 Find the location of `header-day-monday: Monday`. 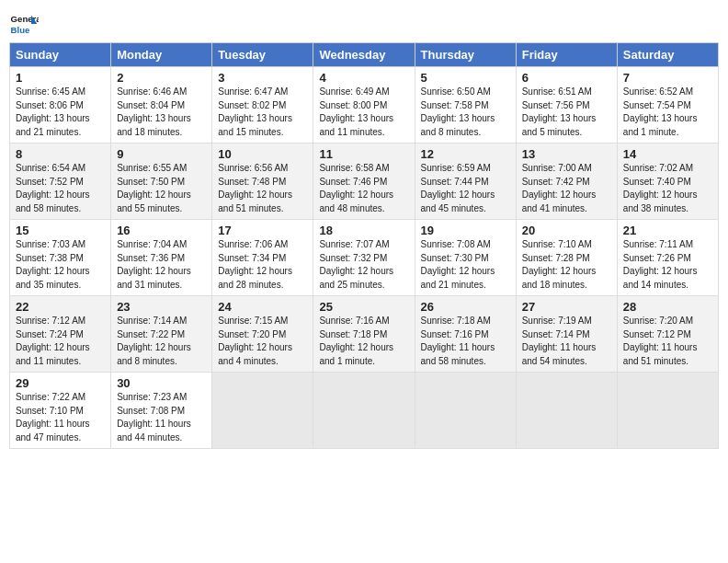

header-day-monday: Monday is located at coordinates (162, 55).